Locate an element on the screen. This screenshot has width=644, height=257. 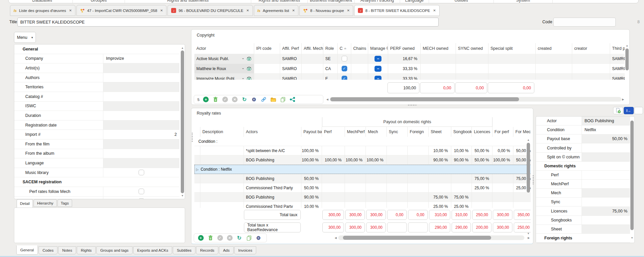
column-header-mech-owned: MECH owned is located at coordinates (438, 48).